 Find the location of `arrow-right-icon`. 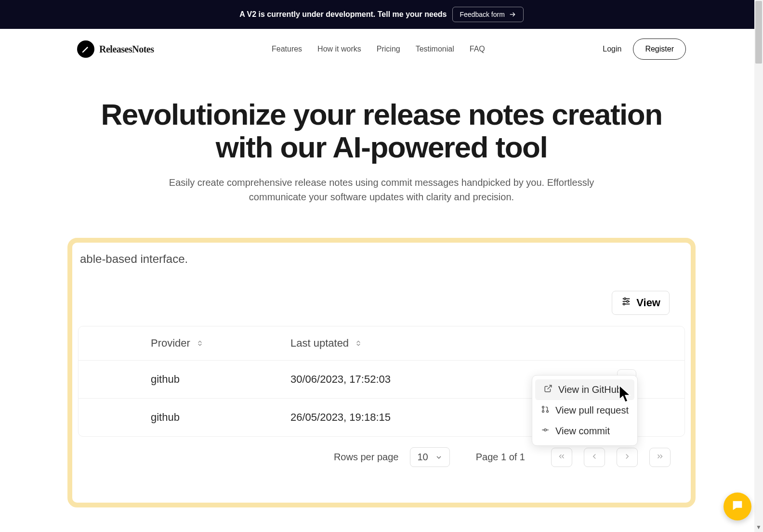

arrow-right-icon is located at coordinates (513, 14).